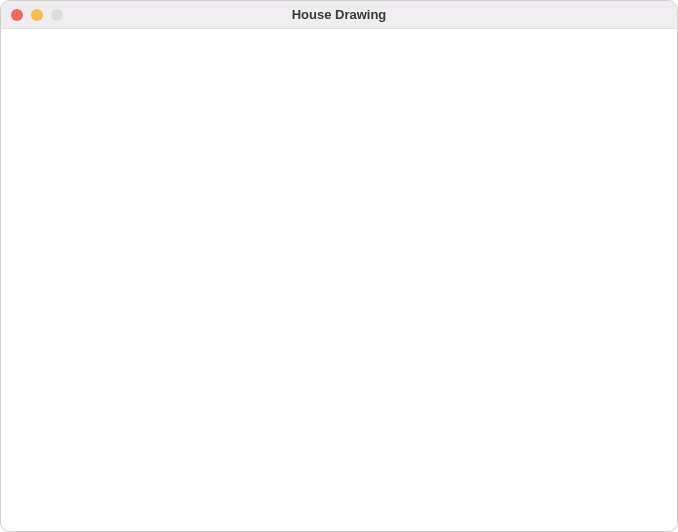  Describe the element at coordinates (339, 14) in the screenshot. I see `window-title: House Drawing` at that location.